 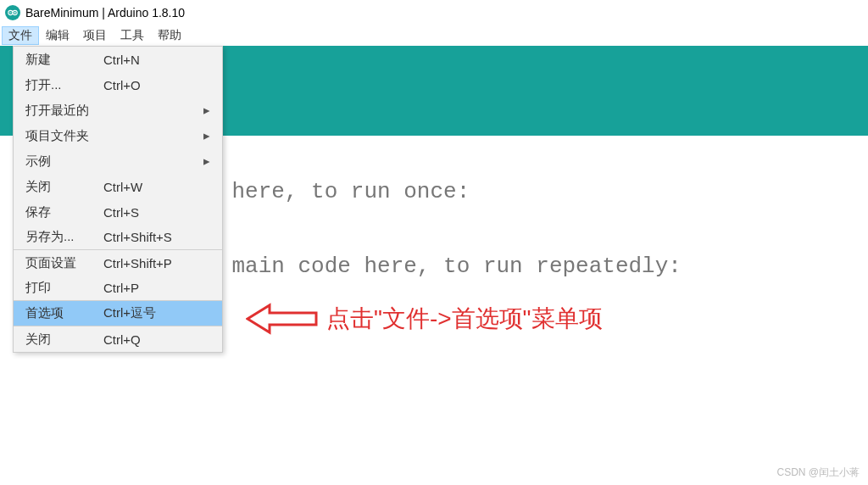 I want to click on arduino-icon, so click(x=13, y=13).